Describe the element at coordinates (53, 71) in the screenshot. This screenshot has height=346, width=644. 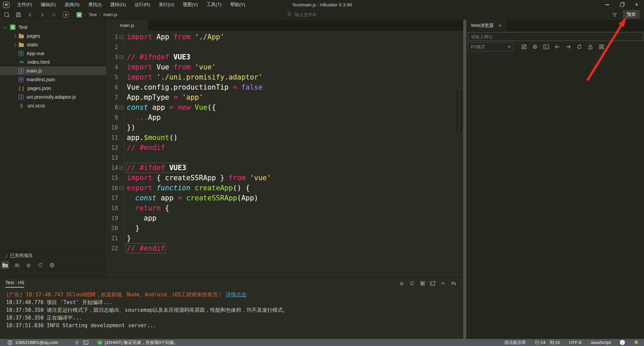
I see `tree-item-main.js: Jmain.js` at that location.